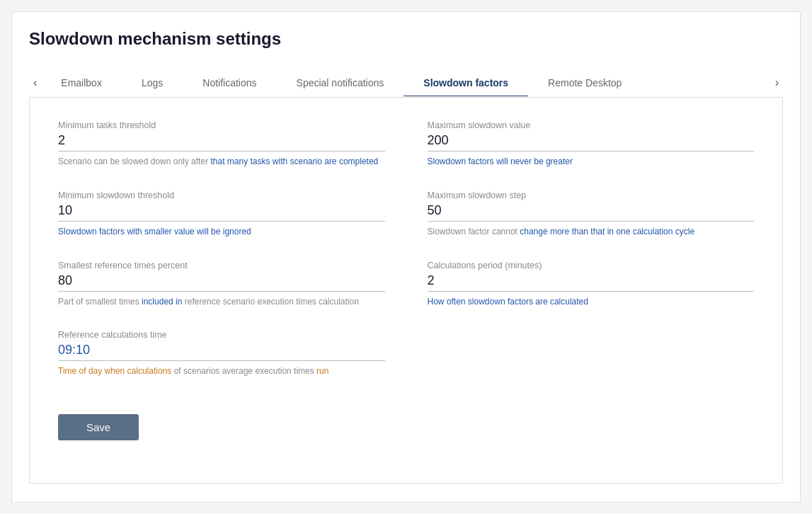 Image resolution: width=812 pixels, height=514 pixels. What do you see at coordinates (591, 302) in the screenshot?
I see `field-hint-calc-period: How often slowdown factors are calculate…` at bounding box center [591, 302].